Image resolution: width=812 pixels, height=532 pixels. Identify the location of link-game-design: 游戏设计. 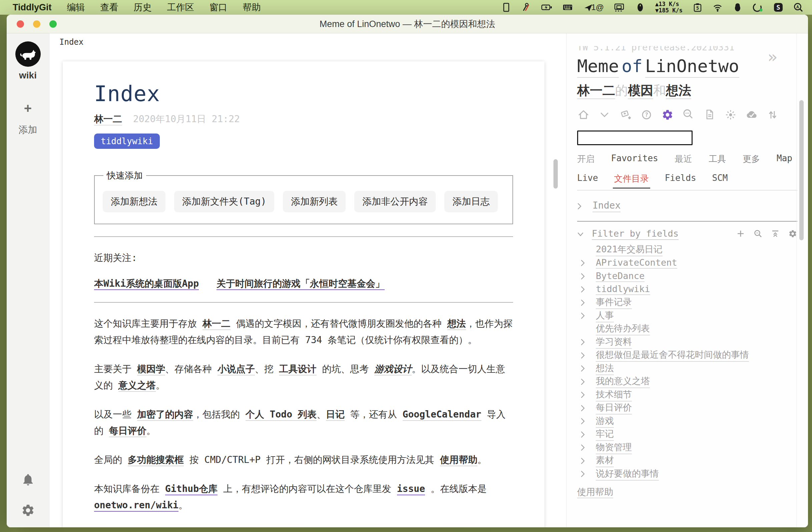
(393, 369).